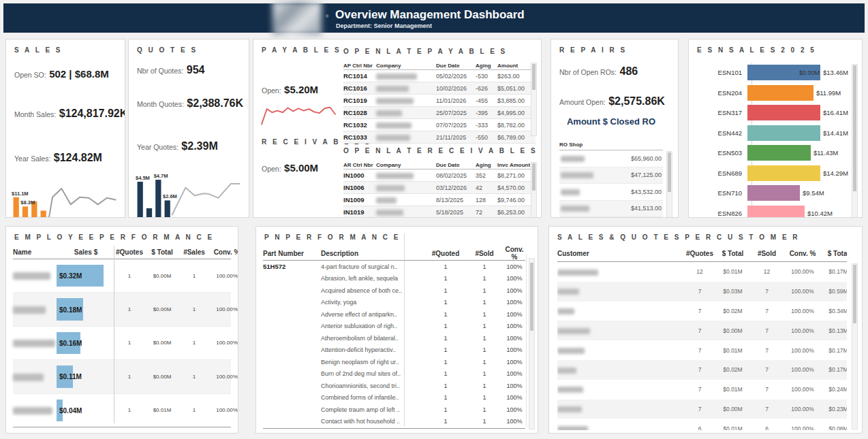 This screenshot has width=868, height=439. I want to click on pn-scrollbar, so click(531, 344).